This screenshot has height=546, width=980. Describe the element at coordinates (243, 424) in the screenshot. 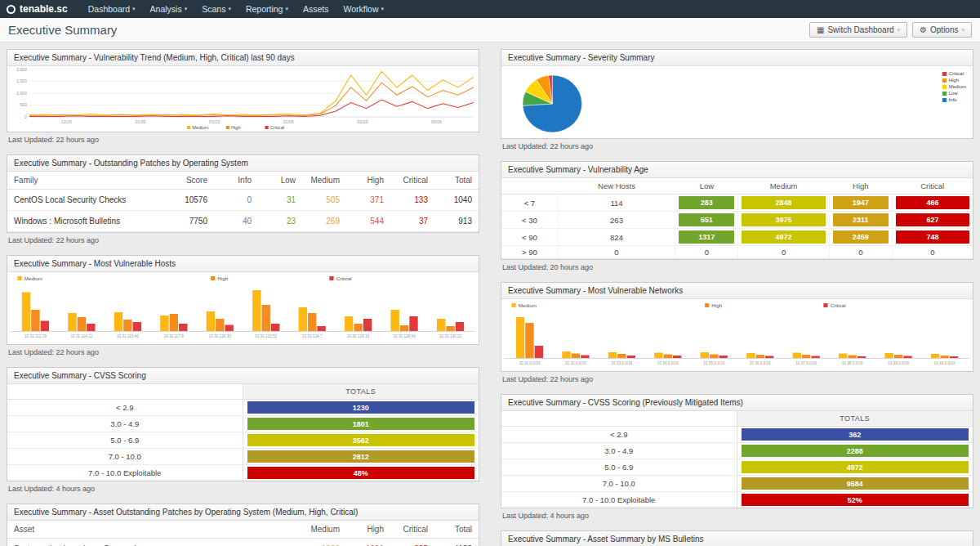

I see `cvss-row: 3.0 - 4.9 1801` at that location.